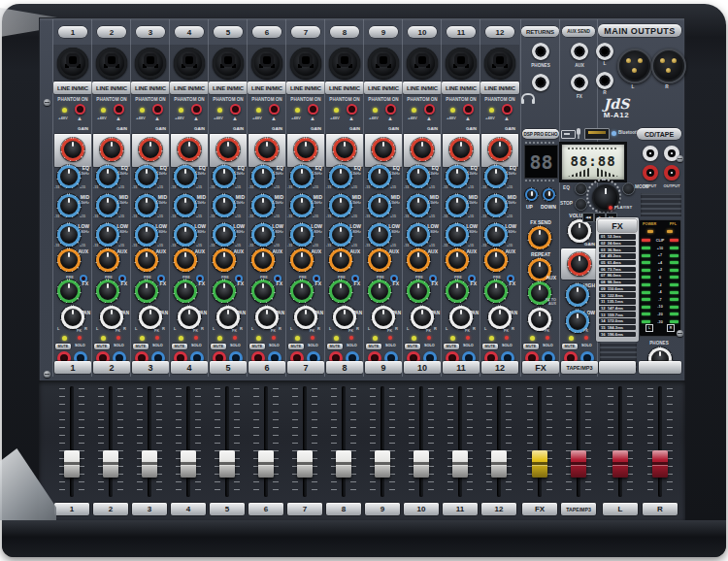  I want to click on fader: 5, so click(227, 450).